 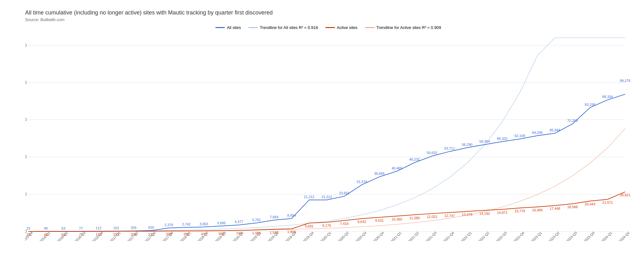 I want to click on svg-text: 12,747, so click(x=450, y=216).